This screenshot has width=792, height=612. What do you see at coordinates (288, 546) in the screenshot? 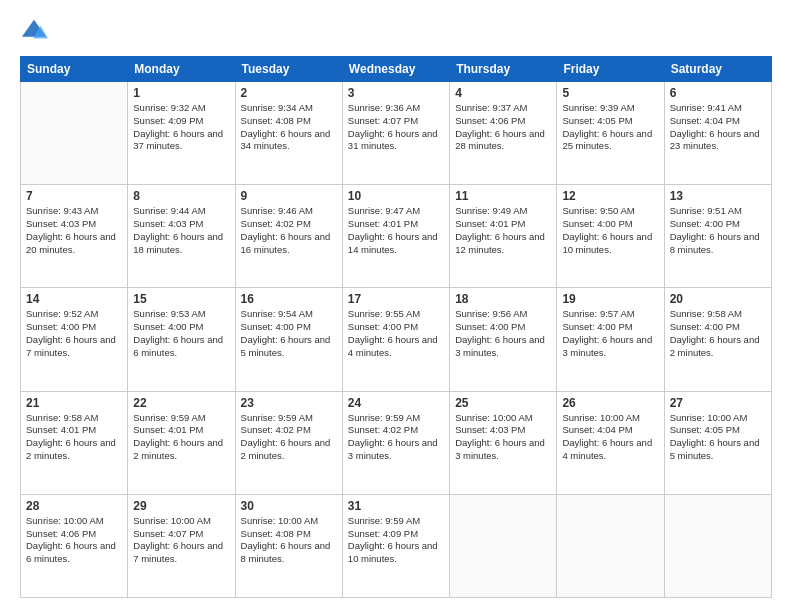
I see `calendar-cell: 30 Sunrise: 10:00 AM Sunset: 4:08 PM Day…` at bounding box center [288, 546].